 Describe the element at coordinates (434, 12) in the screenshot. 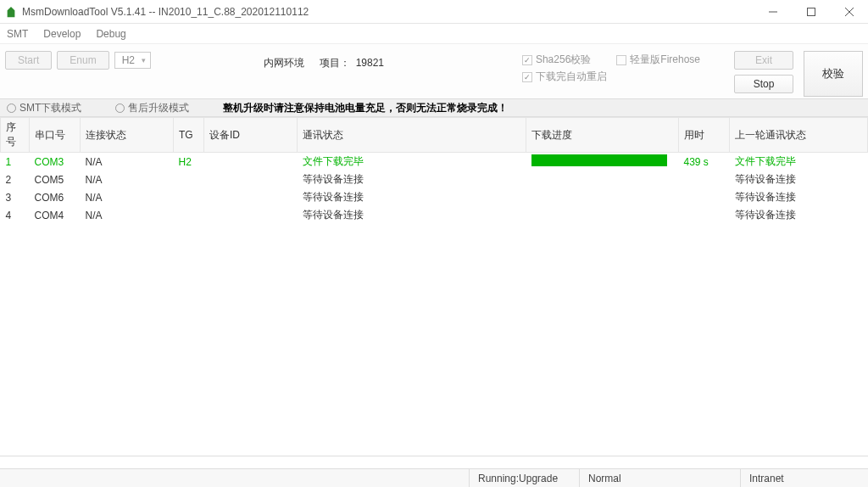

I see `titlebar: MsmDownloadTool V5.1.41 -- IN2010_11_C.8…` at that location.